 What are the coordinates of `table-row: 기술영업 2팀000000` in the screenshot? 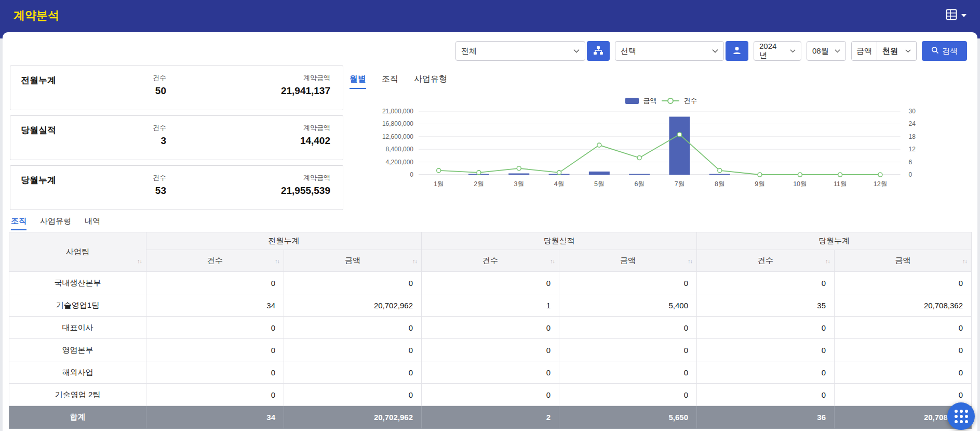 It's located at (490, 395).